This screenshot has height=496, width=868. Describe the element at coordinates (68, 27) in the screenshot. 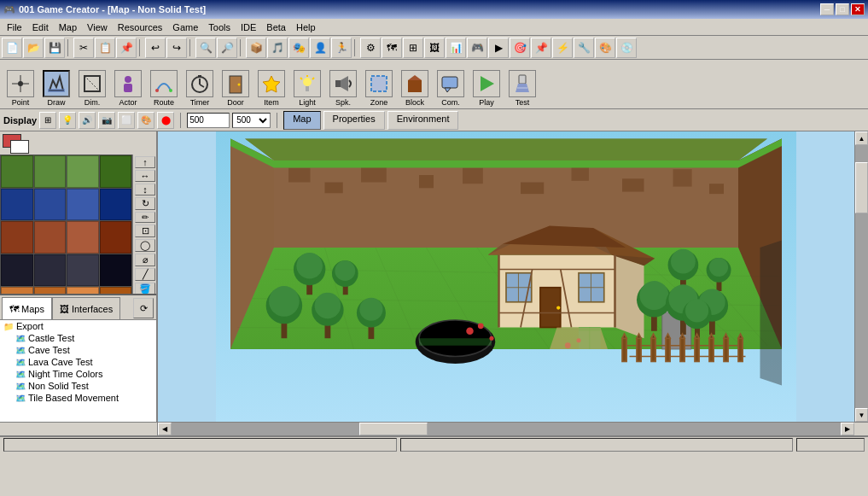

I see `menu-map: Map` at that location.